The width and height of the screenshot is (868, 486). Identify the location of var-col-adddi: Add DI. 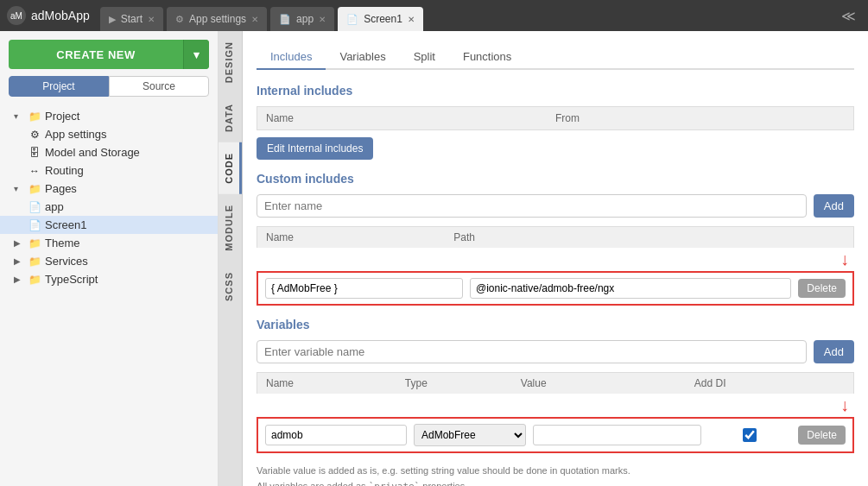
(741, 383).